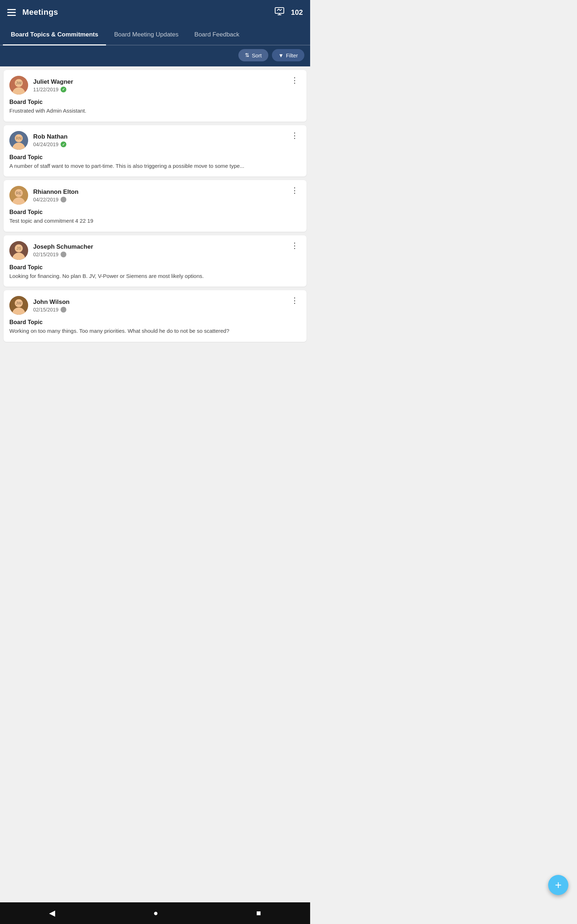 The width and height of the screenshot is (577, 924). I want to click on list-item: JW John Wilson 02/15/2019 ⋮ Board Topic …, so click(155, 316).